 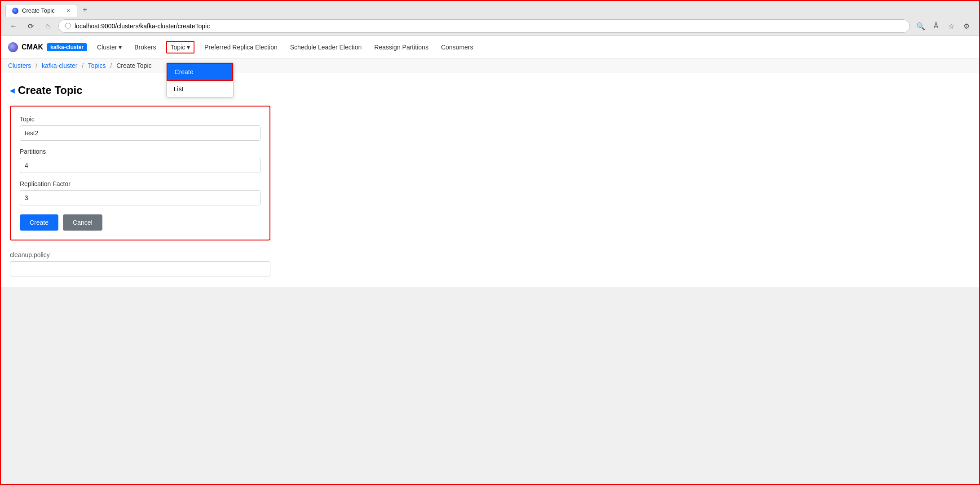 I want to click on active-tab: Create Topic ✕, so click(x=41, y=10).